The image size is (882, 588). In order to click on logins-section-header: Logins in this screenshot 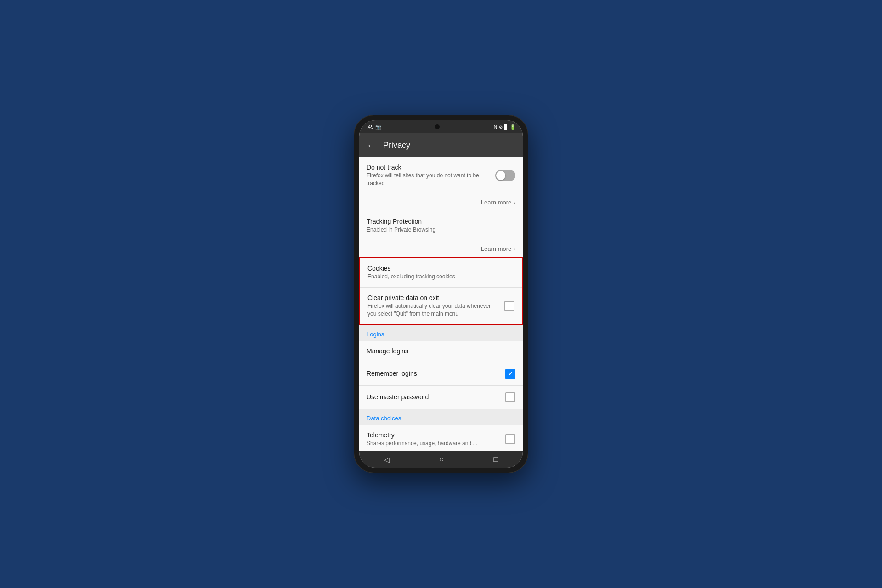, I will do `click(441, 333)`.